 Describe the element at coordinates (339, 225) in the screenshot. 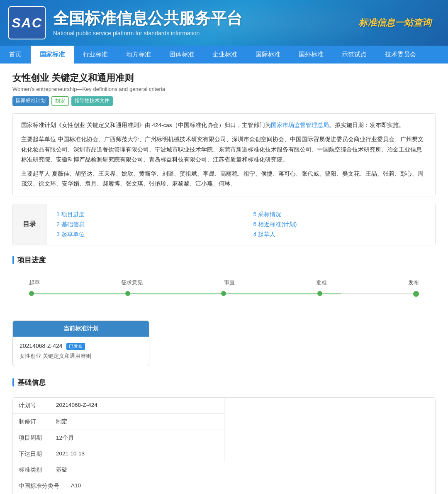

I see `toc-item-6: 6 相近标准(计划)` at that location.